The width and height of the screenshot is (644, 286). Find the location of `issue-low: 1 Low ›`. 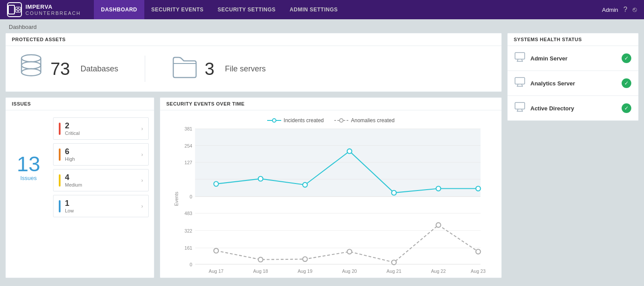

issue-low: 1 Low › is located at coordinates (101, 206).